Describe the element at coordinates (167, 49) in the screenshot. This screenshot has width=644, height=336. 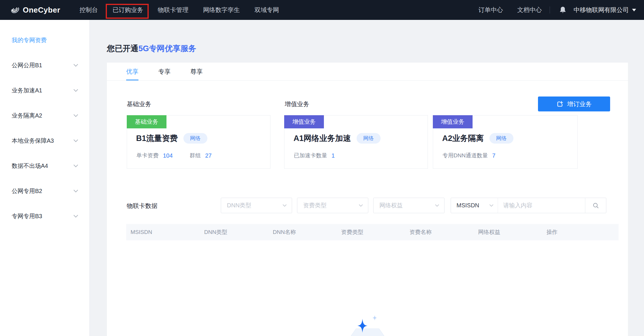
I see `page-title-highlight: 5G专网优享服务` at that location.